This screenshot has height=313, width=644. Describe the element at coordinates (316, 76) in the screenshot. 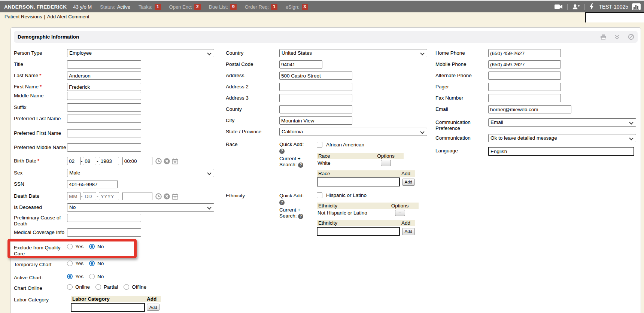

I see `address-input` at that location.